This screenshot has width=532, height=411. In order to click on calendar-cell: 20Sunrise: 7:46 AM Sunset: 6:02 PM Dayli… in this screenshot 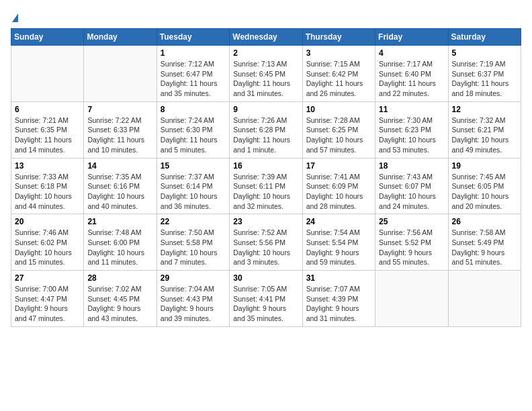, I will do `click(48, 242)`.